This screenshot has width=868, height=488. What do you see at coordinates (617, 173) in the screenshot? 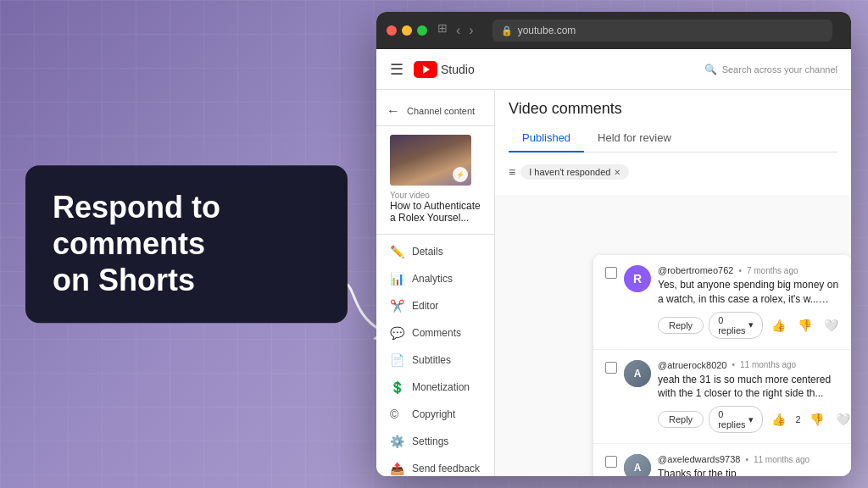
I see `filter-remove-button: ✕` at bounding box center [617, 173].